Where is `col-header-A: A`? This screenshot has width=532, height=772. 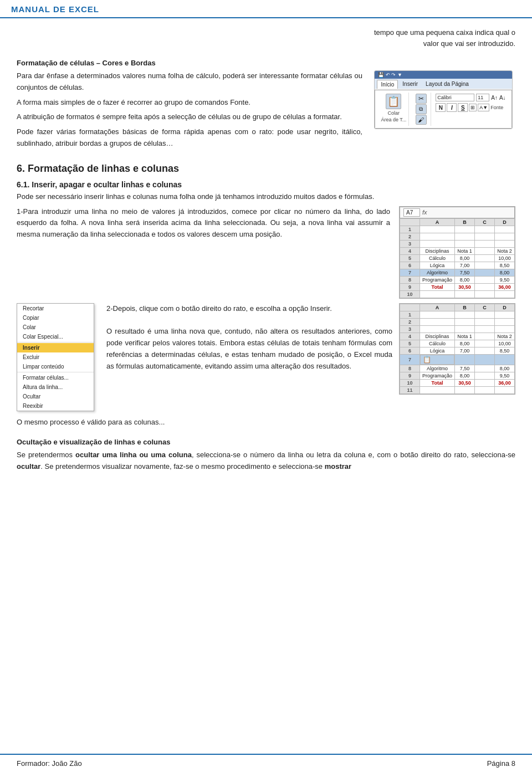
col-header-A: A is located at coordinates (437, 222).